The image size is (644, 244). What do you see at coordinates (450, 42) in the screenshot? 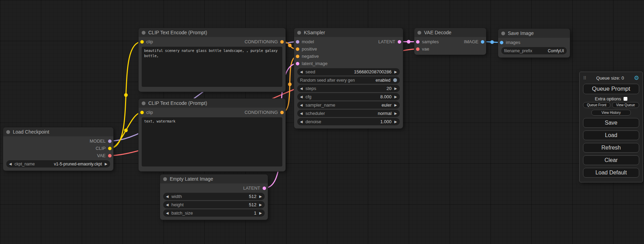
I see `node-vae-decode: VAE Decode samples IMAGE vae` at bounding box center [450, 42].